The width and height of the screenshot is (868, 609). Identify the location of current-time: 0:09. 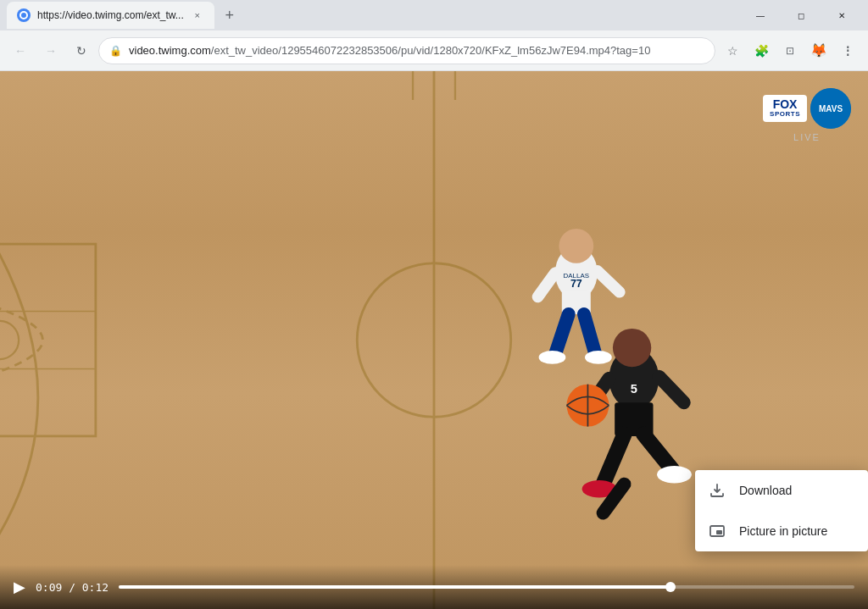
(49, 588).